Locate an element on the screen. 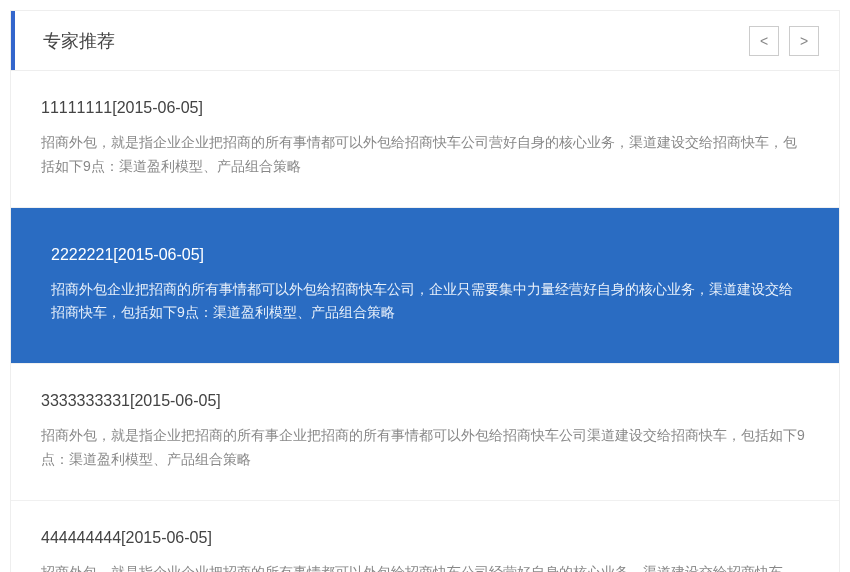 This screenshot has height=572, width=850. item-title: 3333333331[2015-06-05] is located at coordinates (425, 401).